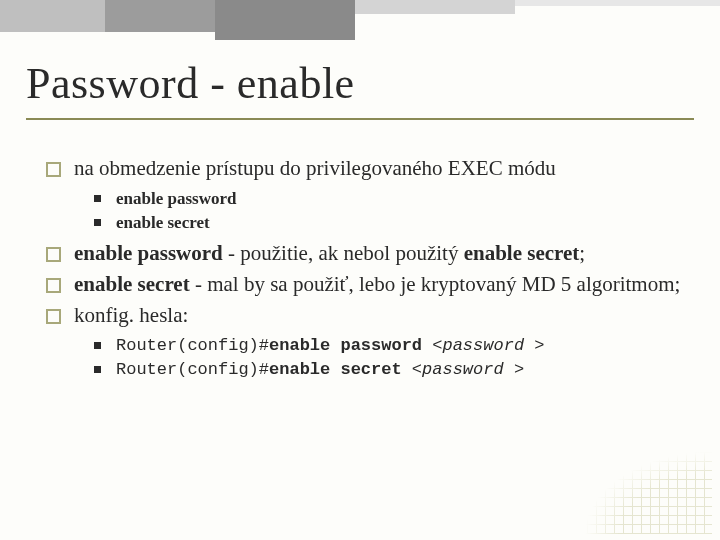 The width and height of the screenshot is (720, 540). I want to click on bullet-enable-password-usage: enable password - použitie, ak nebol pou…, so click(380, 254).